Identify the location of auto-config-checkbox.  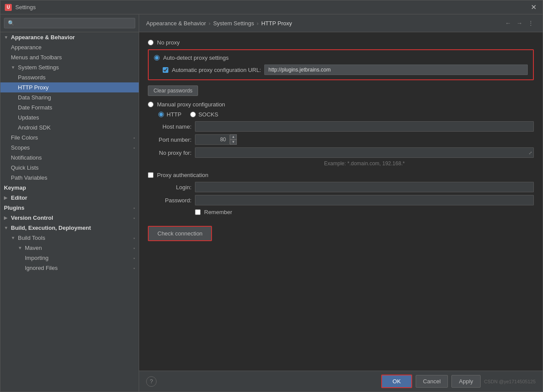
(166, 70).